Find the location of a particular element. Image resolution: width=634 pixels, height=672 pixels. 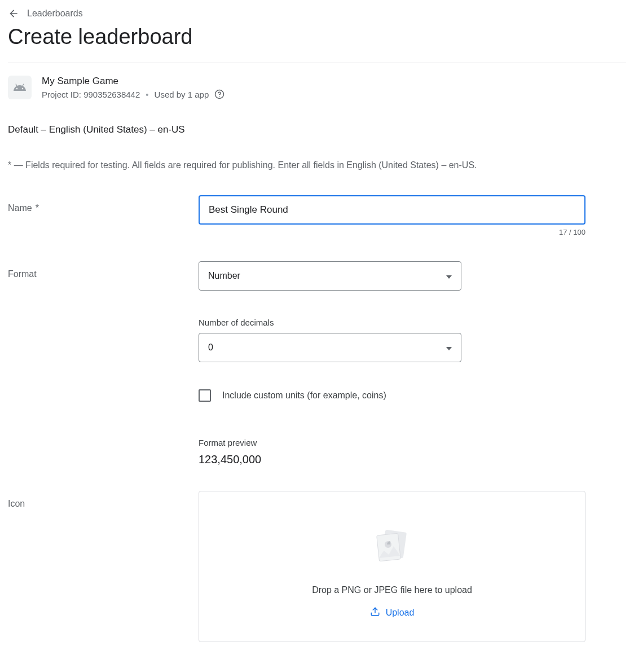

upload-label: Upload is located at coordinates (400, 613).